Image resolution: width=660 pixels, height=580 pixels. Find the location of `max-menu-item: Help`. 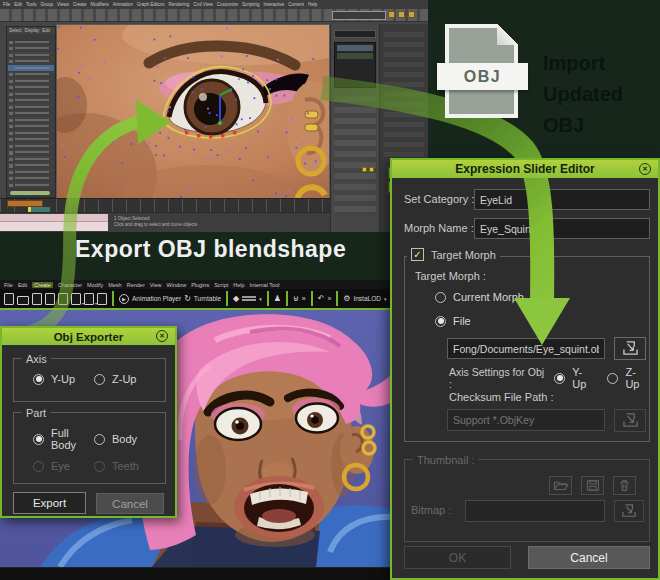

max-menu-item: Help is located at coordinates (312, 4).